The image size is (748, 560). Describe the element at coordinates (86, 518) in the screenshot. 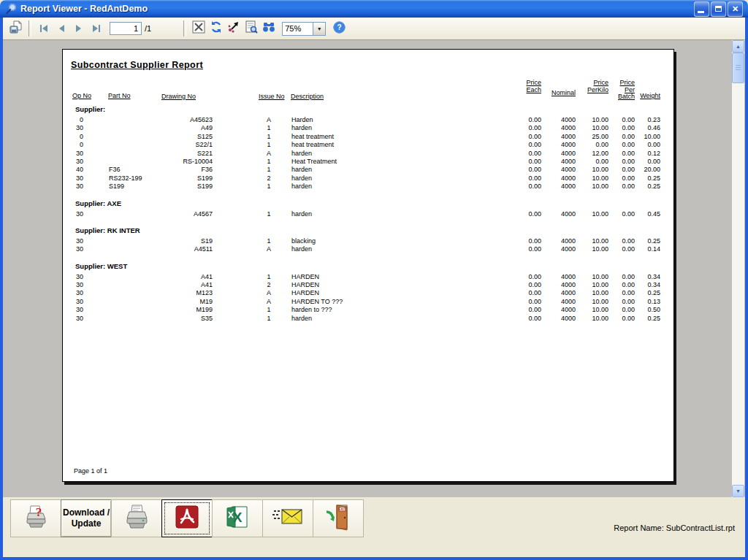

I see `download-update-button: Download / Update` at that location.